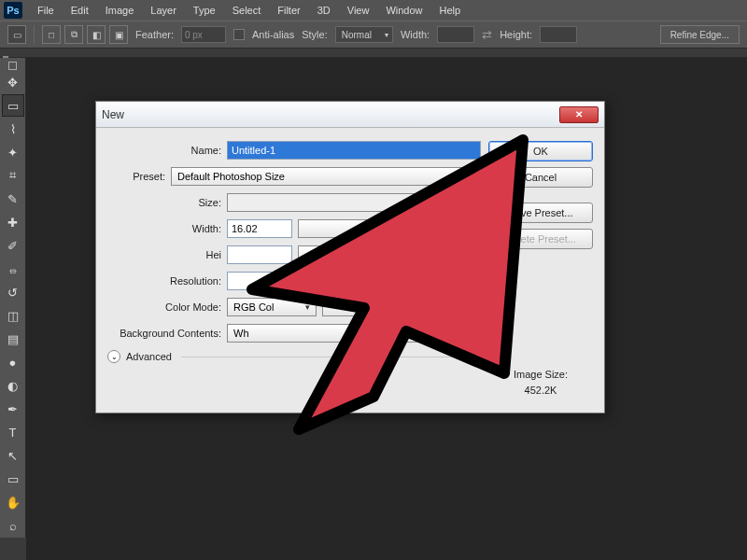 The height and width of the screenshot is (560, 747). I want to click on height-input, so click(260, 255).